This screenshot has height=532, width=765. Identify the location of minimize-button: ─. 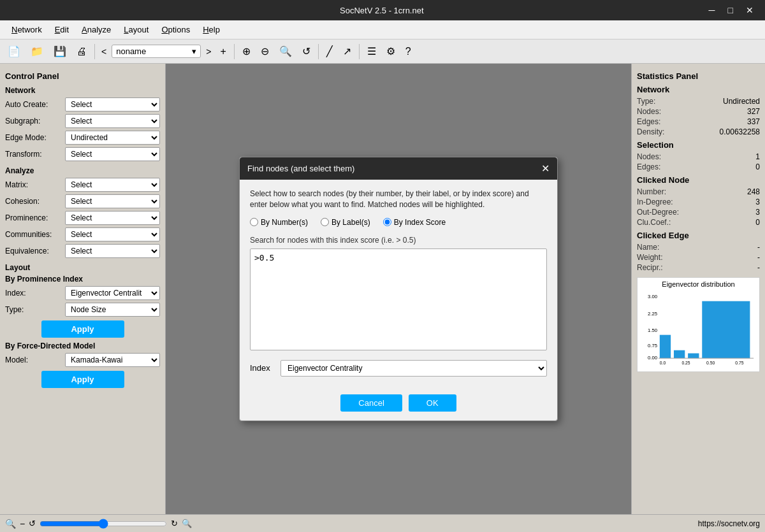
(712, 10).